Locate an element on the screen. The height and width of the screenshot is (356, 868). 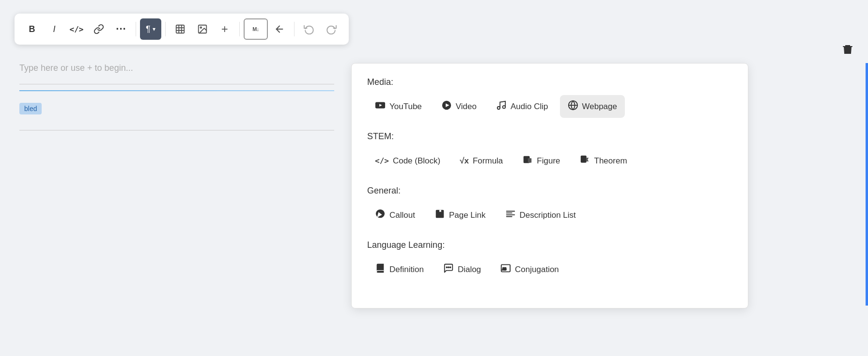
desclist-icon is located at coordinates (511, 215).